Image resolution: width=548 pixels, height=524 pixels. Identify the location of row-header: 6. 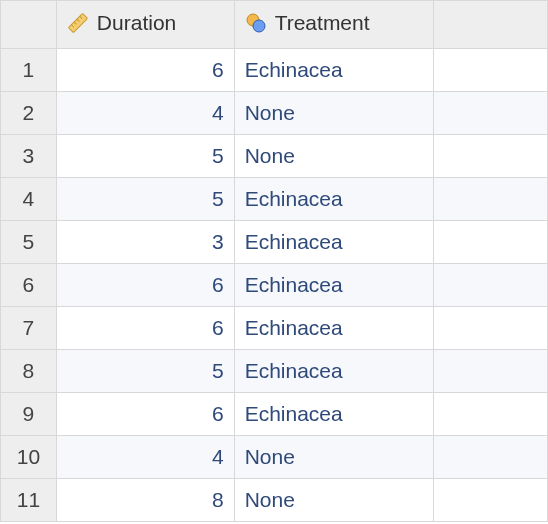
(29, 286).